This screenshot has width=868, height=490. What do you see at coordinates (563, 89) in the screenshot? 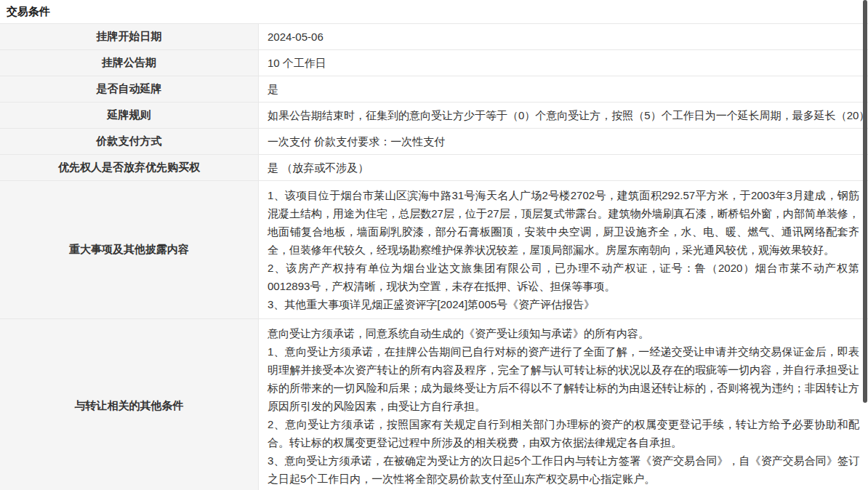
I see `row-value-auto-extension: 是` at bounding box center [563, 89].